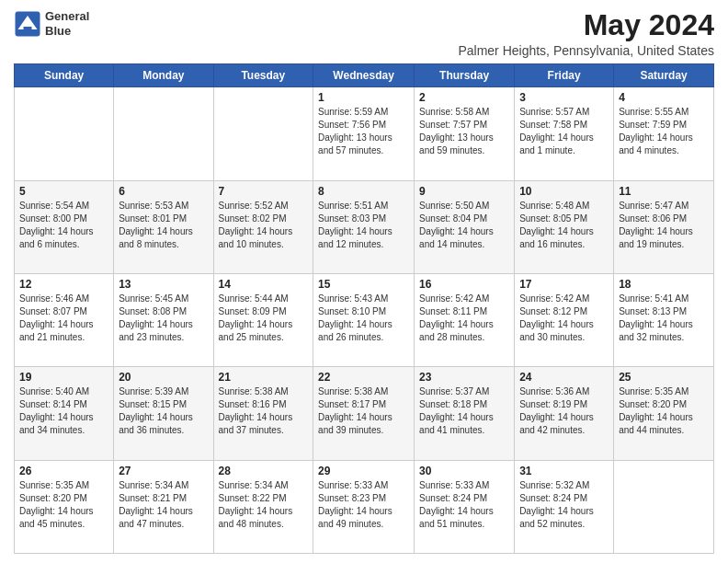 The height and width of the screenshot is (563, 728). What do you see at coordinates (164, 506) in the screenshot?
I see `cell-4-1: 27Sunrise: 5:34 AM Sunset: 8:21 PM Dayli…` at bounding box center [164, 506].